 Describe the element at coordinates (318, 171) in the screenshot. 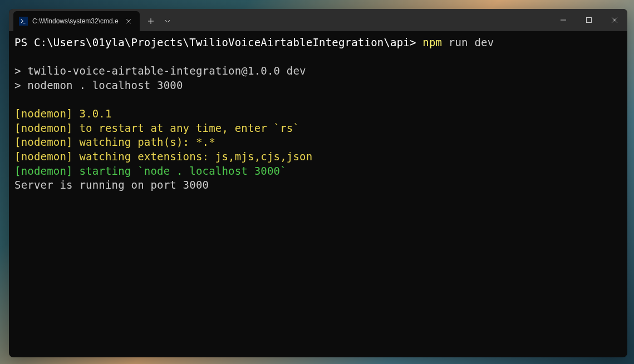

I see `nodemon-starting-line: [nodemon] starting `node . localhost 300…` at that location.